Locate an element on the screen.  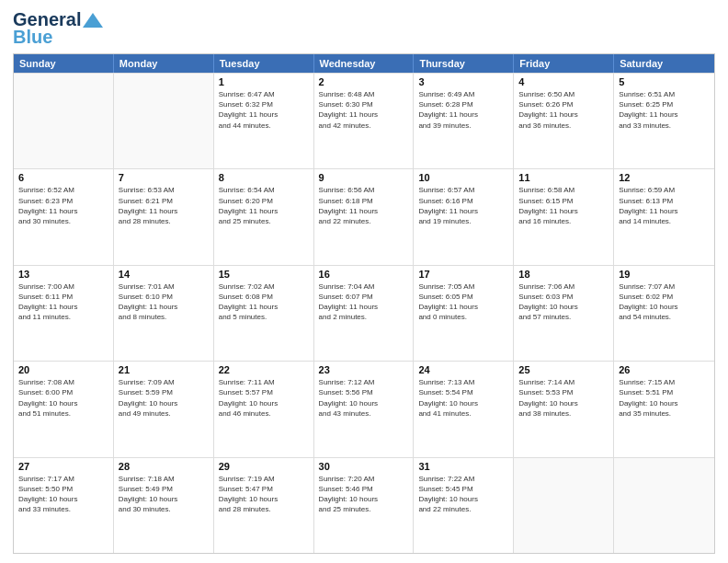
day-info: Sunrise: 6:53 AM Sunset: 6:21 PM Dayligh… is located at coordinates (164, 206).